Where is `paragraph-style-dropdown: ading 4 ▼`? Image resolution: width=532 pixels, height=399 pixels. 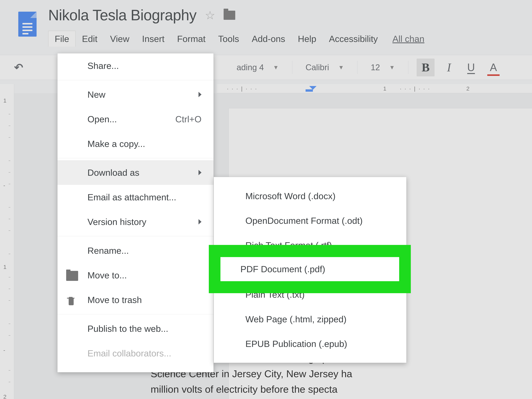
paragraph-style-dropdown: ading 4 ▼ is located at coordinates (258, 67).